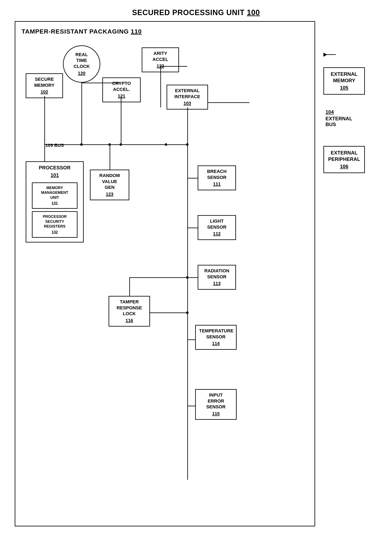 The image size is (392, 556). I want to click on external-bus-label: 104 EXTERNALBUS, so click(339, 118).